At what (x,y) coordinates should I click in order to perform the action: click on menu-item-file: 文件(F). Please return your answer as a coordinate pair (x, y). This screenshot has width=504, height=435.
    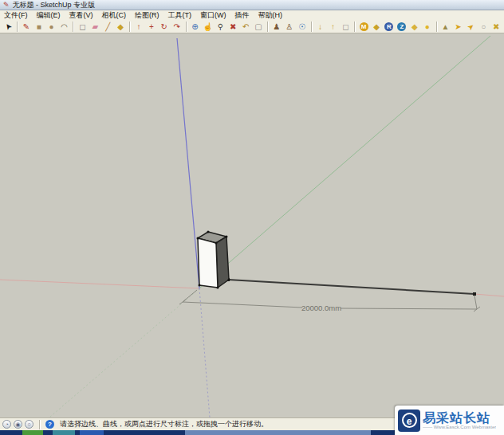
    Looking at the image, I should click on (16, 15).